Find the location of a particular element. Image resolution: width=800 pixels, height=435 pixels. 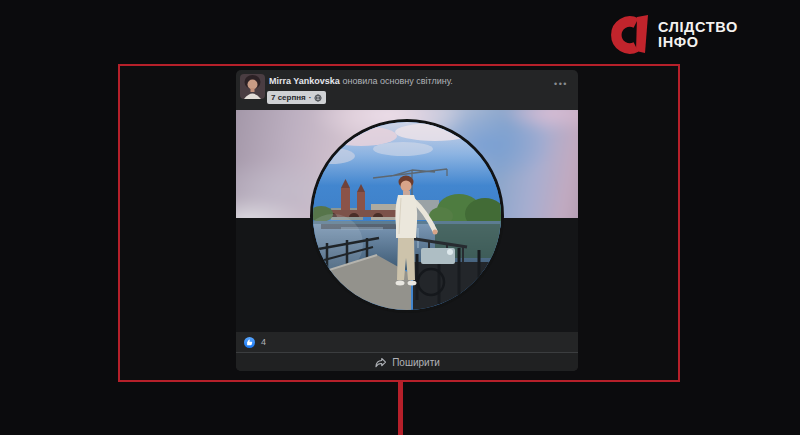

profile-photo-circle is located at coordinates (407, 216).